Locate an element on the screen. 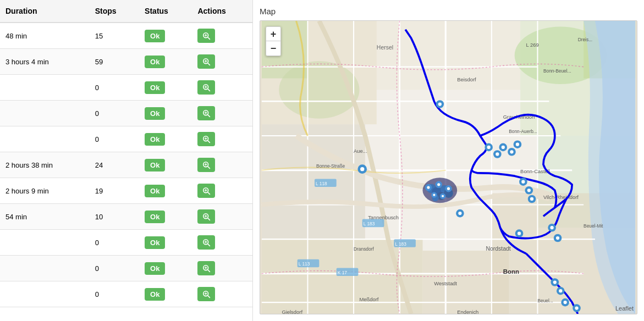 The width and height of the screenshot is (644, 321). cell-duration: 2 hours 38 min is located at coordinates (45, 165).